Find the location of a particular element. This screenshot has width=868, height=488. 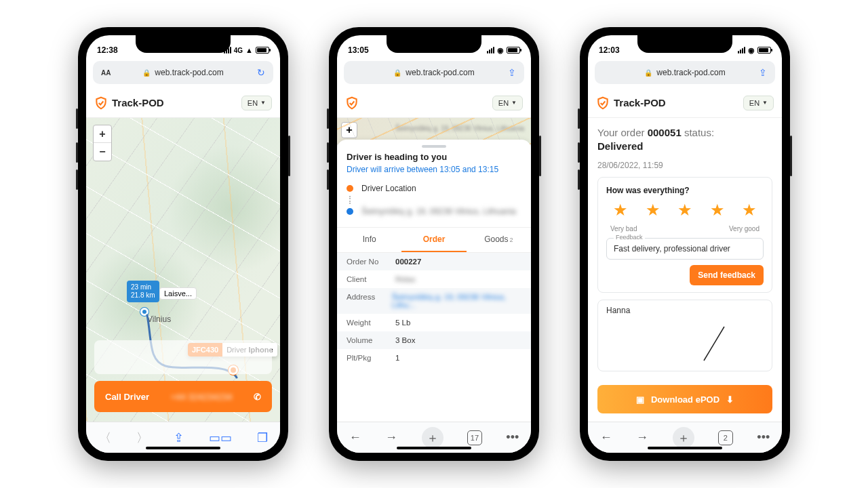

call-number: +44 324234234 is located at coordinates (202, 397).